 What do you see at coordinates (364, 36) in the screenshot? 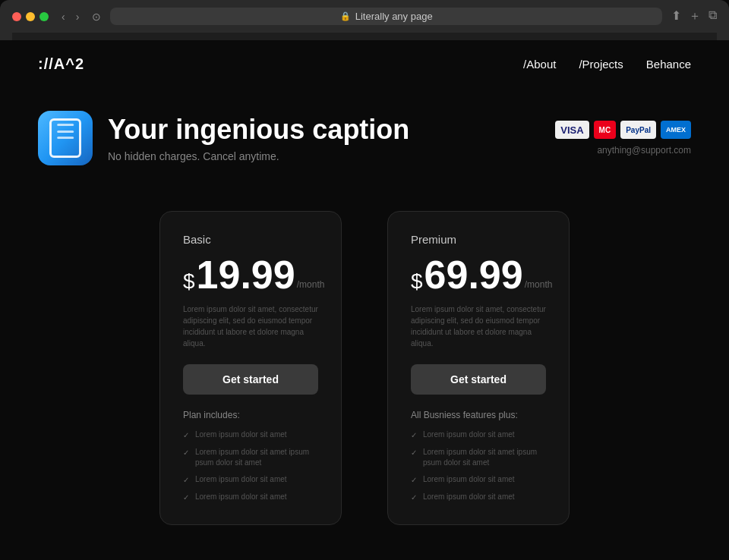
I see `browser-tab-bar` at bounding box center [364, 36].